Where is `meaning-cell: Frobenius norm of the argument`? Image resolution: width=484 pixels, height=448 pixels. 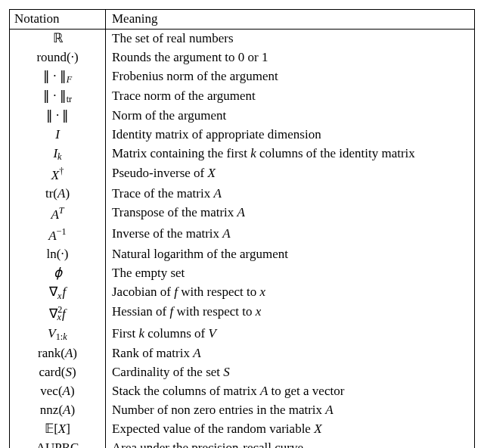
meaning-cell: Frobenius norm of the argument is located at coordinates (290, 77).